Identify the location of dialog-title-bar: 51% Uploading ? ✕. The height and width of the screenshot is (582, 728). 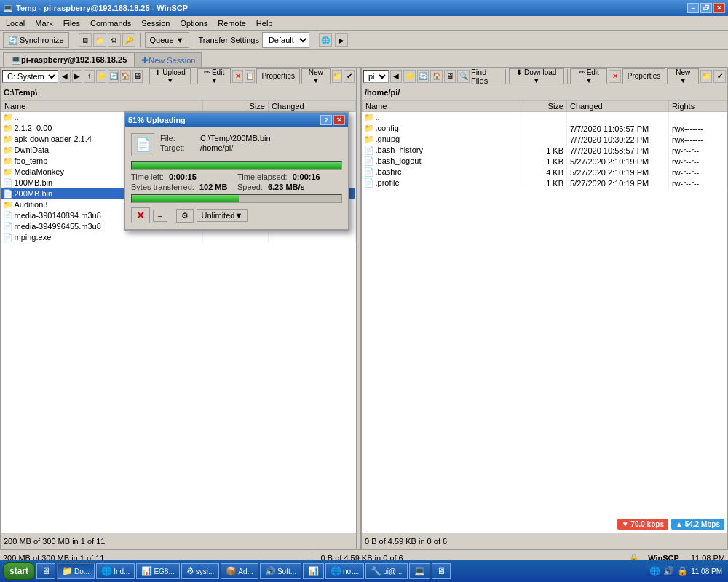
(237, 120).